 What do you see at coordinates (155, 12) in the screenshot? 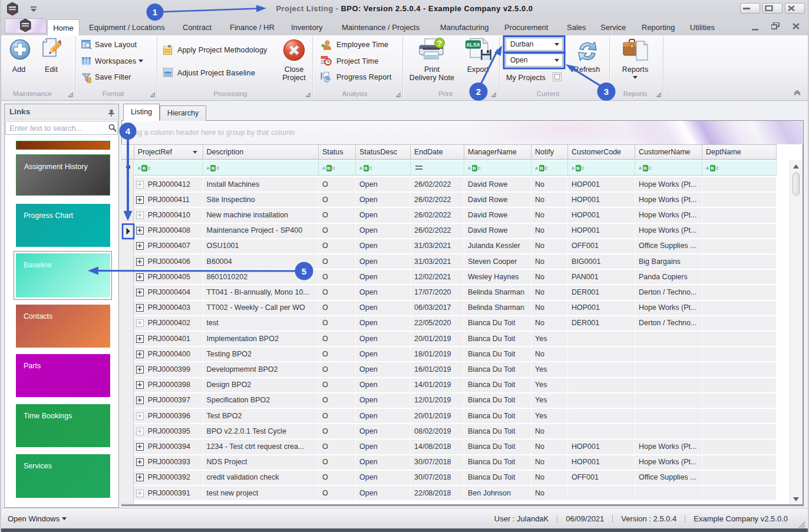
I see `svg-text: 1` at bounding box center [155, 12].